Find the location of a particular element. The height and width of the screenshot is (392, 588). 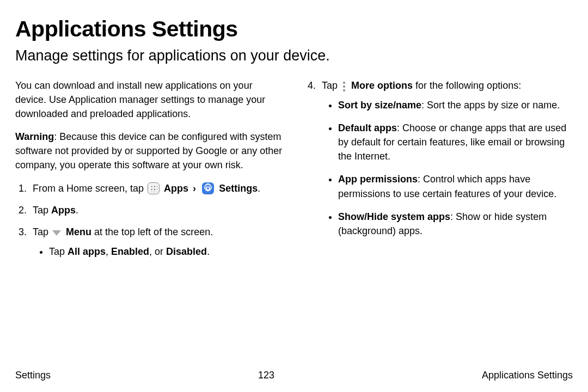

step-1: From a Home screen, tap Apps › Settings. is located at coordinates (157, 188).